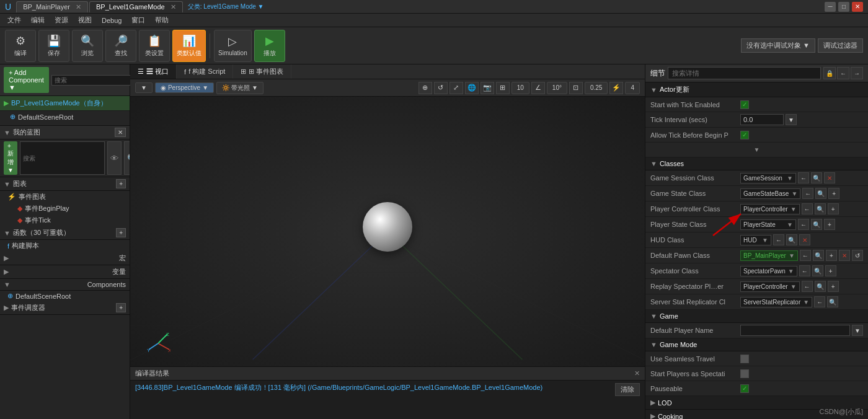 Image resolution: width=868 pixels, height=419 pixels. What do you see at coordinates (769, 255) in the screenshot?
I see `default-pawn-dropdown: BP_MainPlayer ▼` at bounding box center [769, 255].